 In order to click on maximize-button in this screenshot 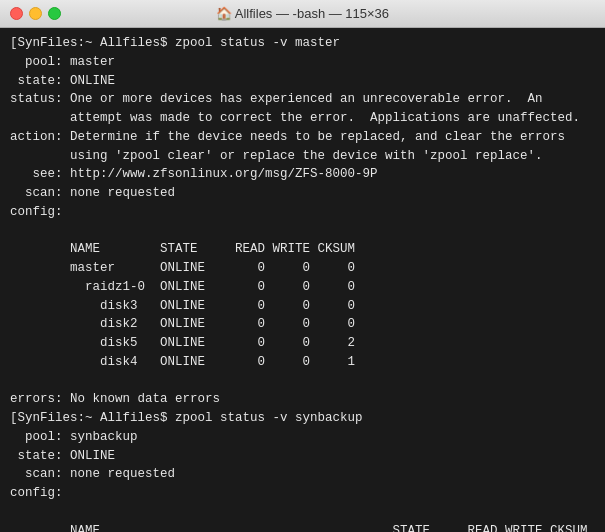, I will do `click(54, 14)`.